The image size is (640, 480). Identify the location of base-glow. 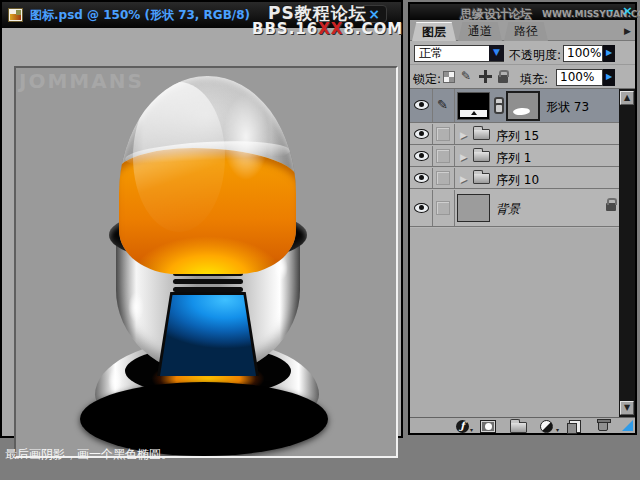
(208, 374).